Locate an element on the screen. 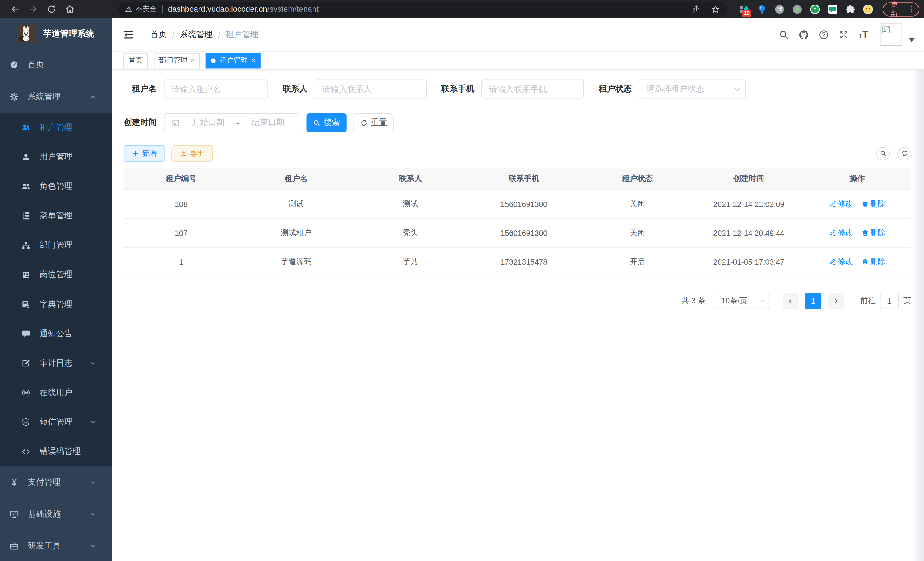  table-row: 1芋道源码芋艿17321315478开启2021-01-05 17:03:47修… is located at coordinates (518, 262).